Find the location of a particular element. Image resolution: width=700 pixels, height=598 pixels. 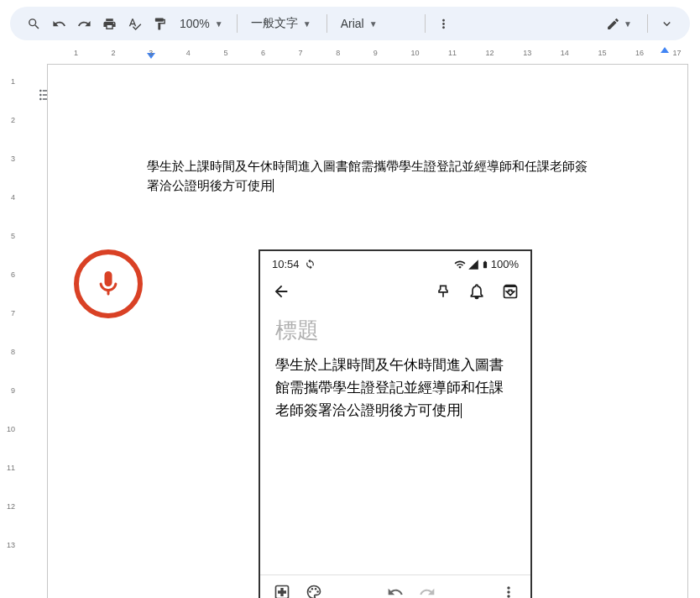

zoom-value: 100% is located at coordinates (195, 24).